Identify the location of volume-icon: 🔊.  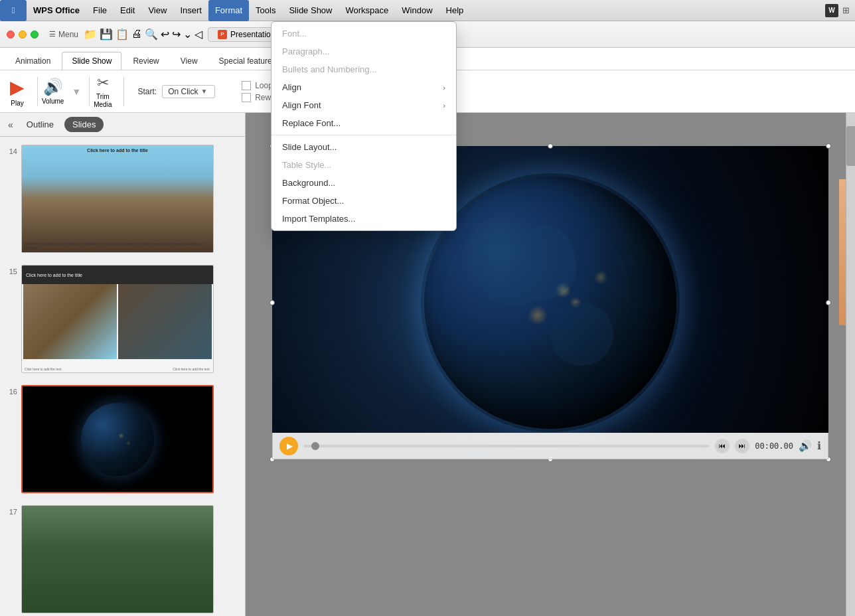
(53, 87).